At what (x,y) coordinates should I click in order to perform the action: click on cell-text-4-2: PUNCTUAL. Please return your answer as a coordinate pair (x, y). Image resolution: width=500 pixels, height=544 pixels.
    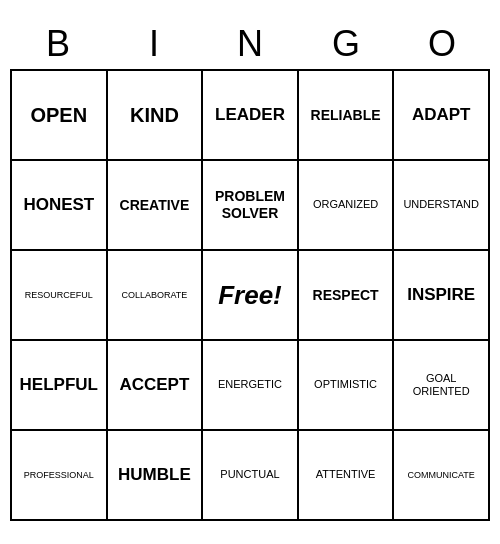
    Looking at the image, I should click on (250, 474).